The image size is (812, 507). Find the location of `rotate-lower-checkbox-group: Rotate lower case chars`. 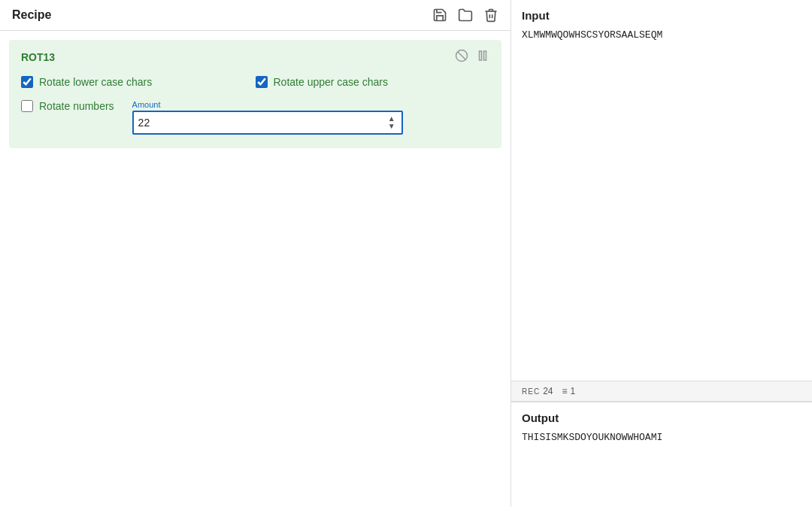

rotate-lower-checkbox-group: Rotate lower case chars is located at coordinates (138, 82).